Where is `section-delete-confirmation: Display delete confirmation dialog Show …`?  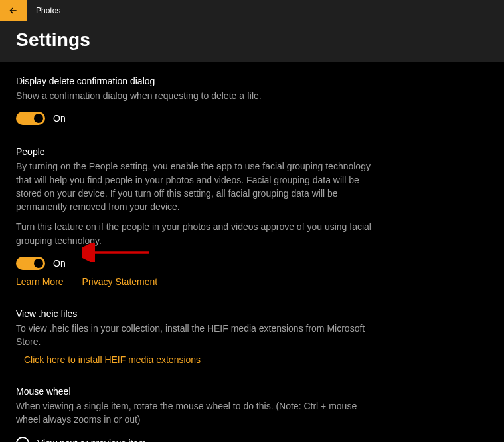
section-delete-confirmation: Display delete confirmation dialog Show … is located at coordinates (199, 100).